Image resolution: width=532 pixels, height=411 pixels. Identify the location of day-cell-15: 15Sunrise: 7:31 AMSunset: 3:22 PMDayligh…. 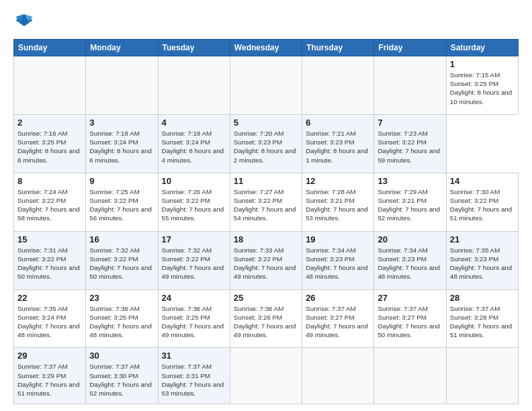
(50, 261).